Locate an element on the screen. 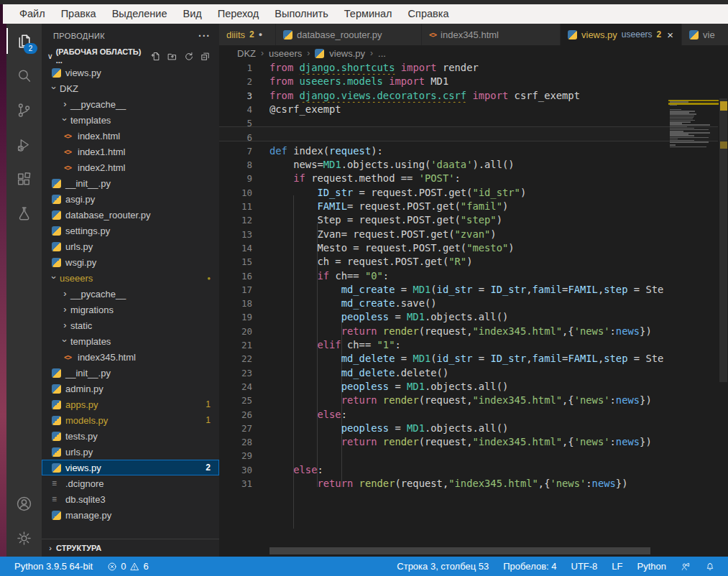 Image resolution: width=728 pixels, height=576 pixels. tree-item-db.sqlite3: ≡db.sqlite3 is located at coordinates (131, 499).